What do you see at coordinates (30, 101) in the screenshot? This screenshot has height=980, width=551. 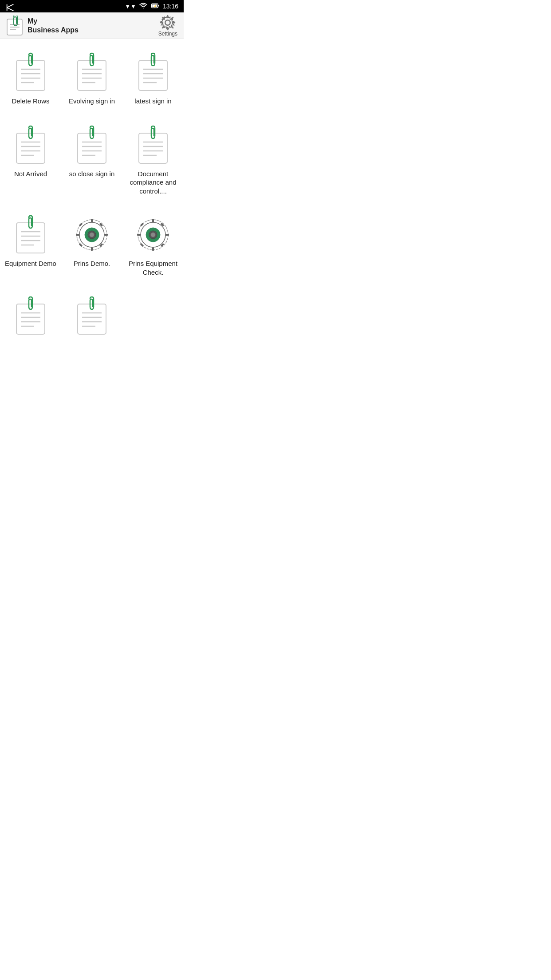 I see `app-label-delete-rows: Delete Rows` at bounding box center [30, 101].